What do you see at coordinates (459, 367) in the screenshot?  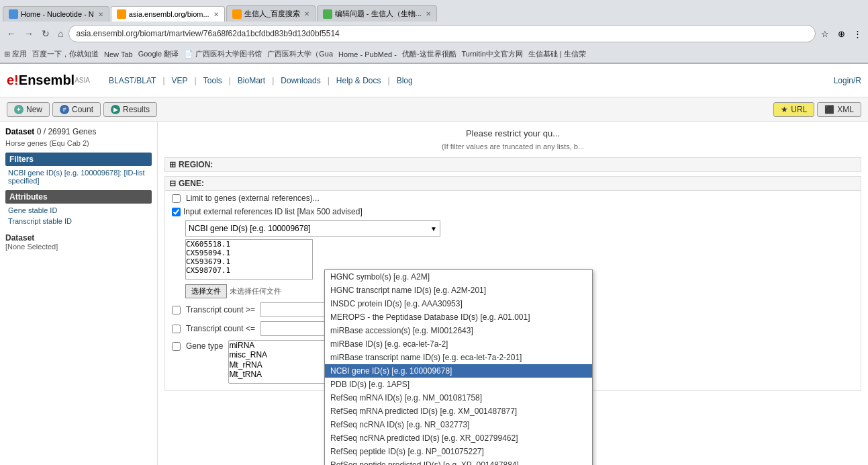 I see `dropdown-list: HGNC symbol(s) [e.g. A2M] HGNC transcrip…` at bounding box center [459, 367].